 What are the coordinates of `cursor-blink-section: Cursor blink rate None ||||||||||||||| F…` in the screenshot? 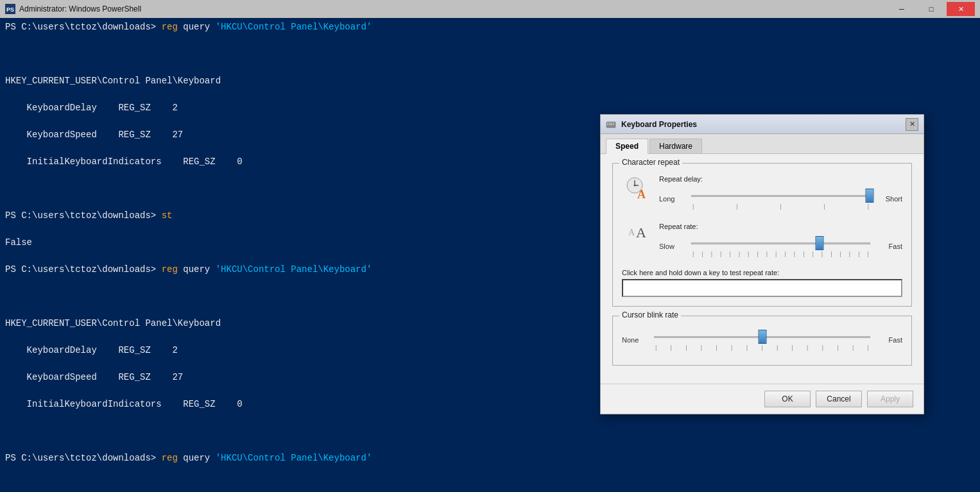 It's located at (762, 341).